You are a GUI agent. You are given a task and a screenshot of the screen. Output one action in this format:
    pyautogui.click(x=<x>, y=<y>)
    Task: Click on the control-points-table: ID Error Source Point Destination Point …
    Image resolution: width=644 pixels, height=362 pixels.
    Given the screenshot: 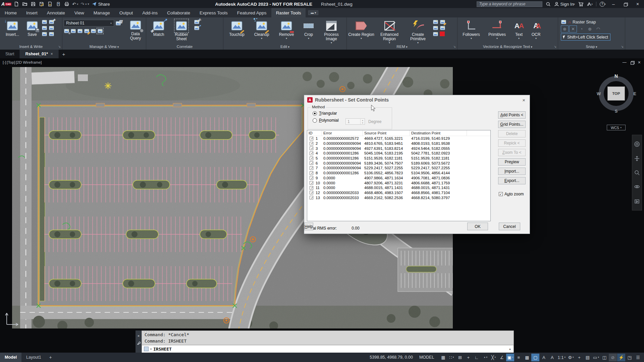 What is the action you would take?
    pyautogui.click(x=399, y=176)
    